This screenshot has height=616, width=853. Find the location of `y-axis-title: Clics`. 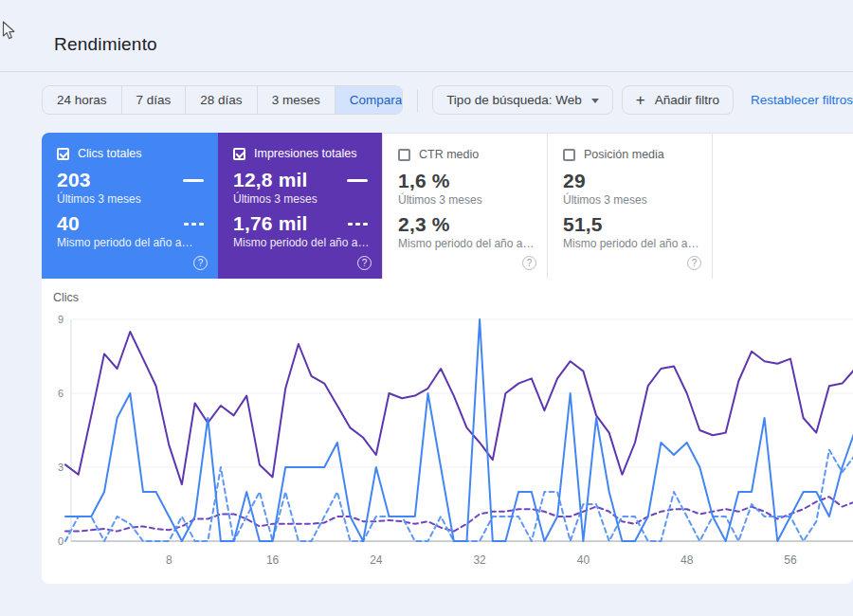

y-axis-title: Clics is located at coordinates (66, 298).